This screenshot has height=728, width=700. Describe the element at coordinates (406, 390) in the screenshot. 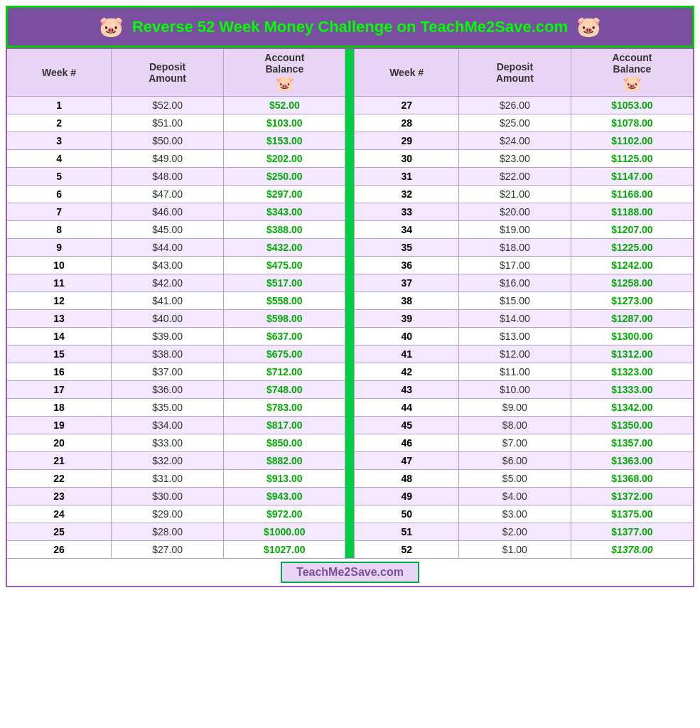

I see `right-week-num: 43` at that location.